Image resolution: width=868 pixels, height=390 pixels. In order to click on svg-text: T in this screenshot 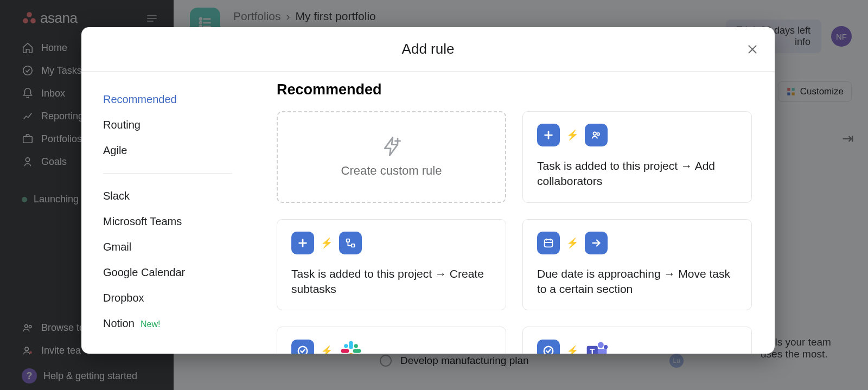, I will do `click(592, 350)`.